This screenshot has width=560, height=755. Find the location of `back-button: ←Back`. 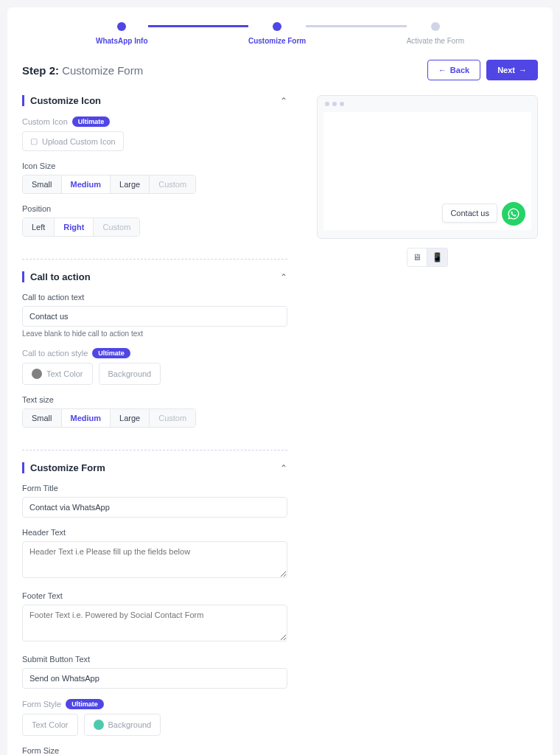

back-button: ←Back is located at coordinates (454, 70).